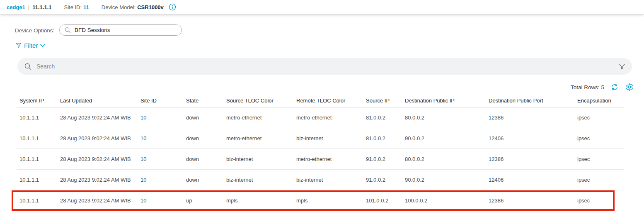 The width and height of the screenshot is (644, 224). Describe the element at coordinates (43, 46) in the screenshot. I see `chevron-down-icon` at that location.